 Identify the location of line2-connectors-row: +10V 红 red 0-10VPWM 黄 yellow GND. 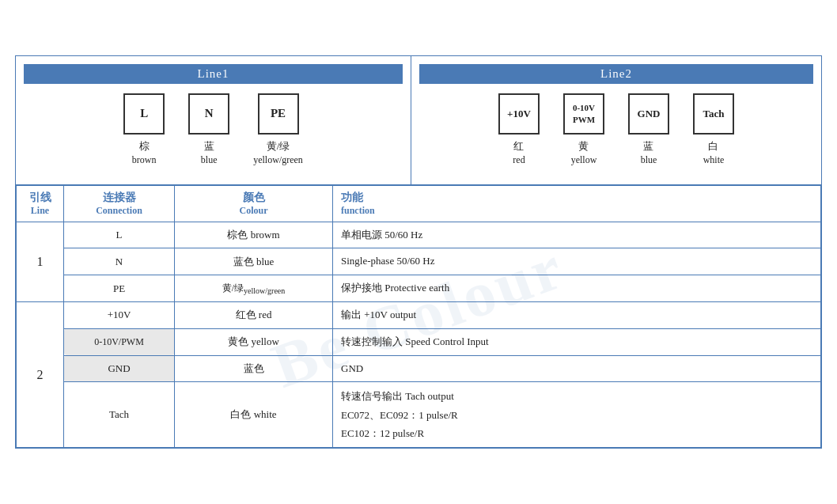
(616, 130).